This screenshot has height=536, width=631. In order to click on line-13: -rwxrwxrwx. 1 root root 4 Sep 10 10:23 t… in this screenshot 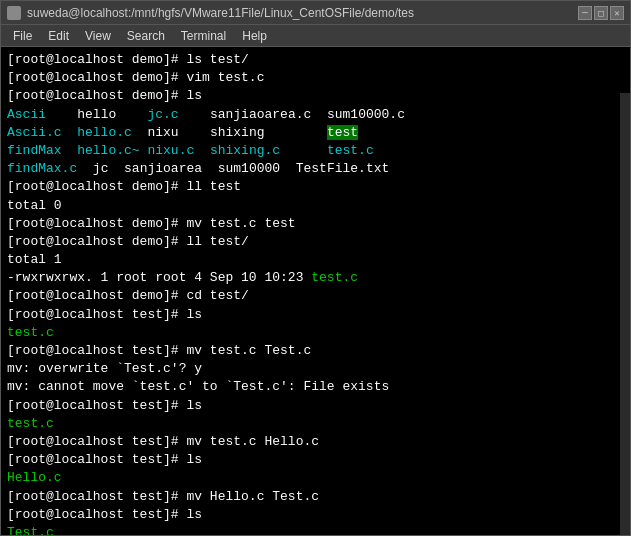, I will do `click(316, 278)`.